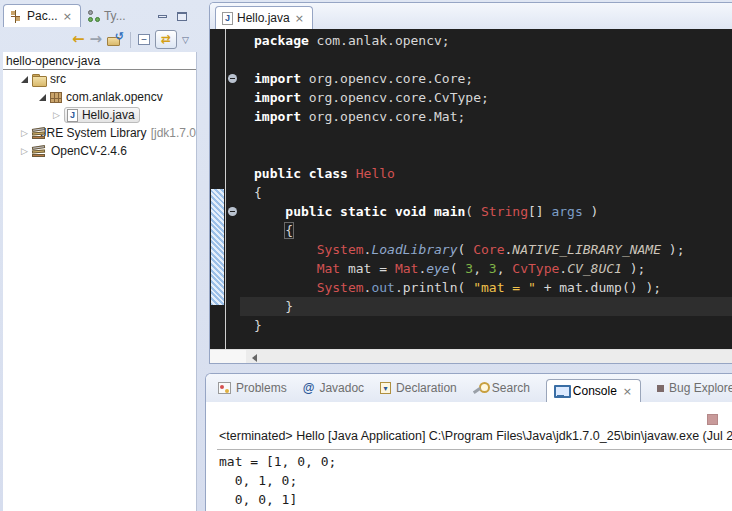 The image size is (732, 511). Describe the element at coordinates (476, 436) in the screenshot. I see `console-process-header: <terminated> Hello [Java Application] C:…` at that location.